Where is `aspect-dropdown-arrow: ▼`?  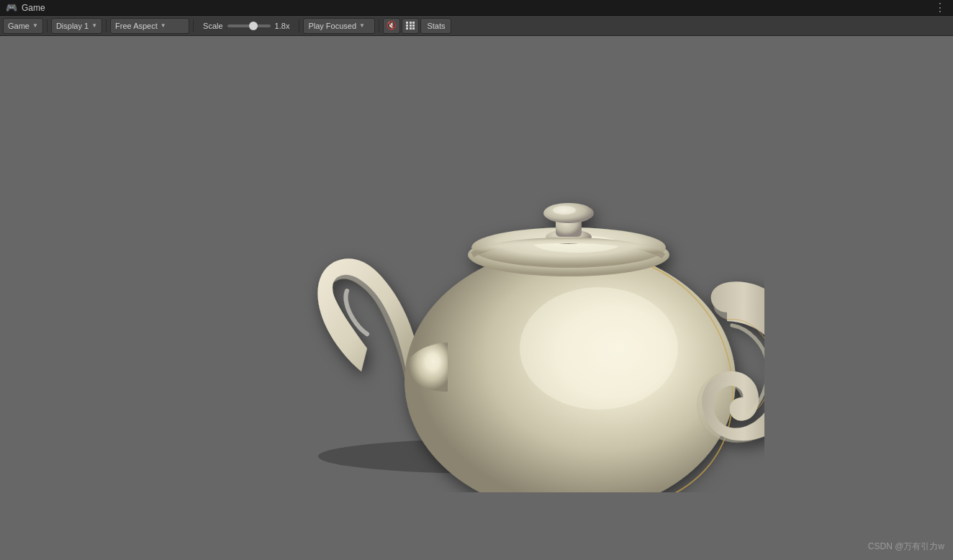
aspect-dropdown-arrow: ▼ is located at coordinates (163, 26).